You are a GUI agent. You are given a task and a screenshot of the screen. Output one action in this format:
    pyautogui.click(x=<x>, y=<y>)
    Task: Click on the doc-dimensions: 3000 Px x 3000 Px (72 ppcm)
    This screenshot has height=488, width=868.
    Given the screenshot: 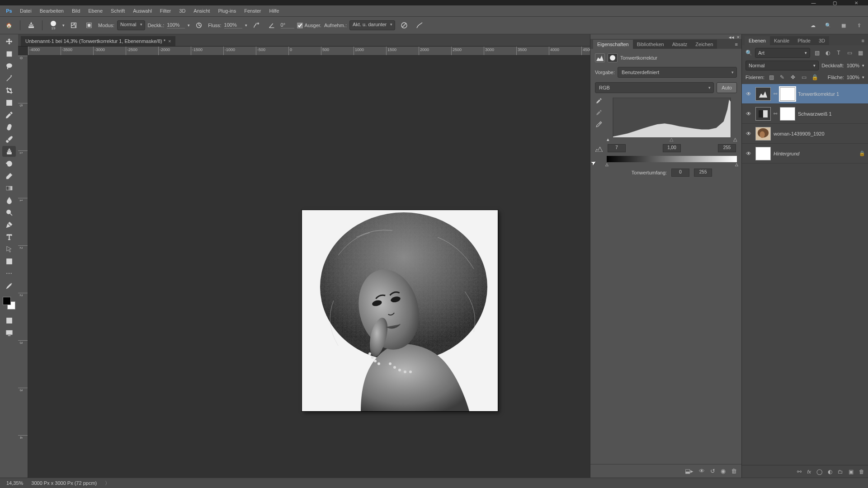 What is the action you would take?
    pyautogui.click(x=64, y=483)
    